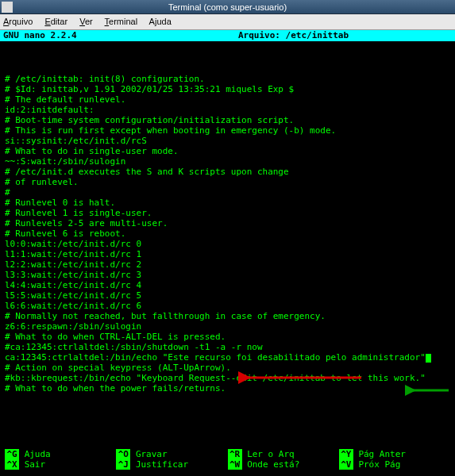 Image resolution: width=455 pixels, height=476 pixels. What do you see at coordinates (235, 465) in the screenshot?
I see `shortcut-key: ^W` at bounding box center [235, 465].